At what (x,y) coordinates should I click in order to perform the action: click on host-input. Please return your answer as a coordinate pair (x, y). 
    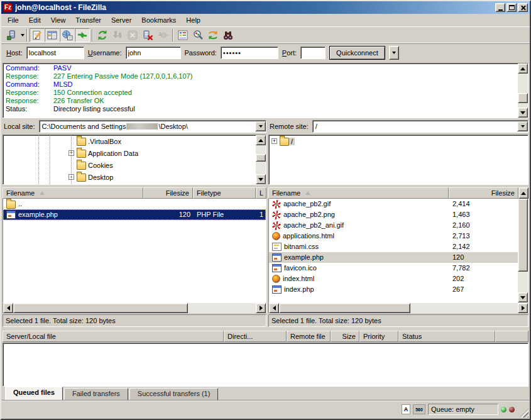
    Looking at the image, I should click on (55, 53).